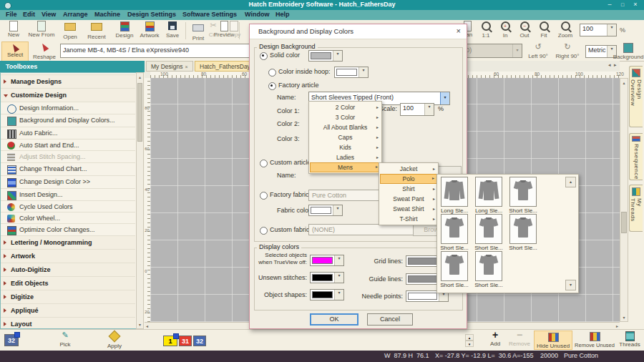  Describe the element at coordinates (68, 323) in the screenshot. I see `sidebar-section-layout: Layout` at that location.